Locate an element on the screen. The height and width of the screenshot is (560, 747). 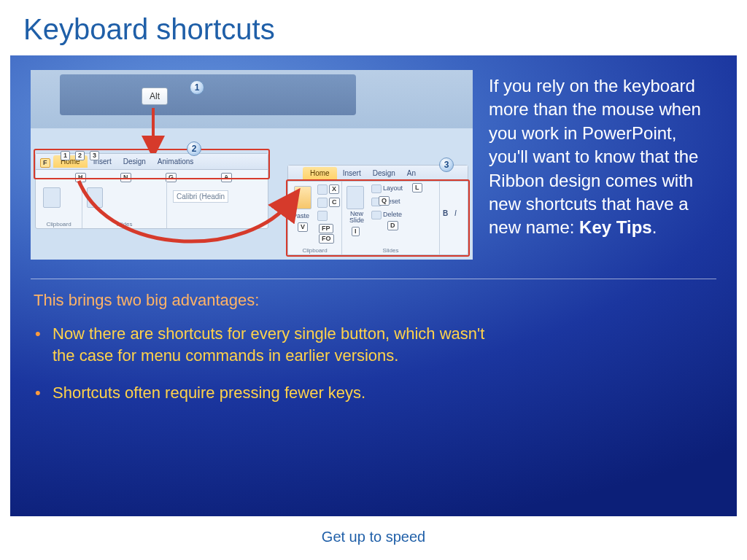
slide-title: Keyboard shortcuts is located at coordinates (374, 26).